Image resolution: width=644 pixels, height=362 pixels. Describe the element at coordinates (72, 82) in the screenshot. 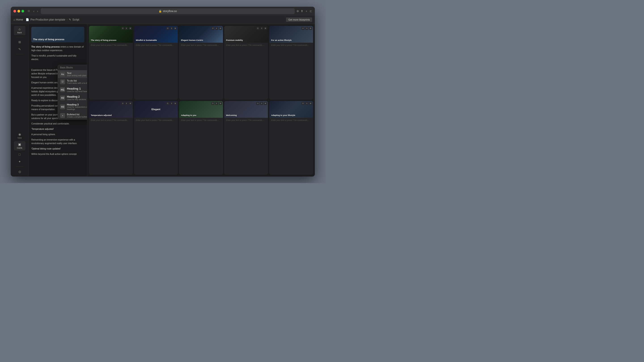

I see `text-menu-item-todo: ☑ To-do list Track tasks with a to-do li…` at that location.